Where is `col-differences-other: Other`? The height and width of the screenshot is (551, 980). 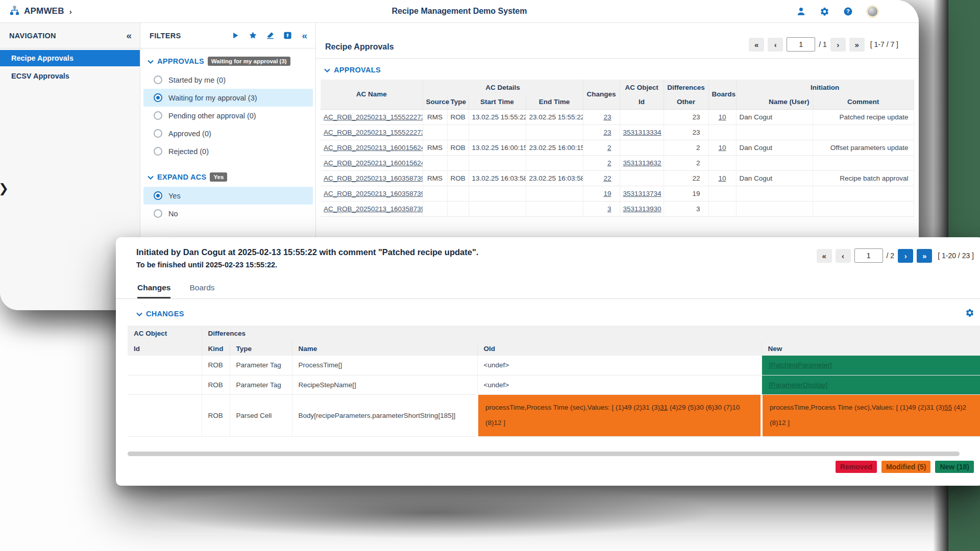
col-differences-other: Other is located at coordinates (686, 102).